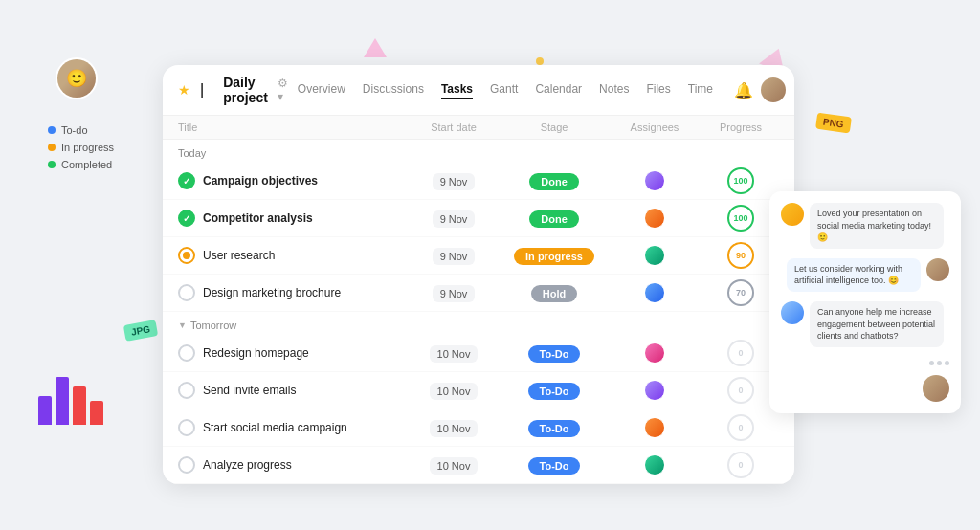  Describe the element at coordinates (256, 353) in the screenshot. I see `task-title-text: Redesign homepage` at that location.